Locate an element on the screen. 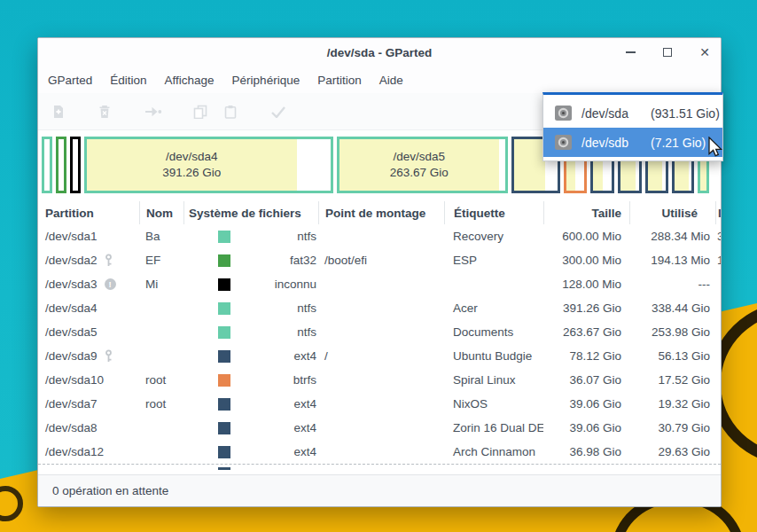 The image size is (757, 532). partition-block: /dev/sda4 391.26 Gio is located at coordinates (209, 165).